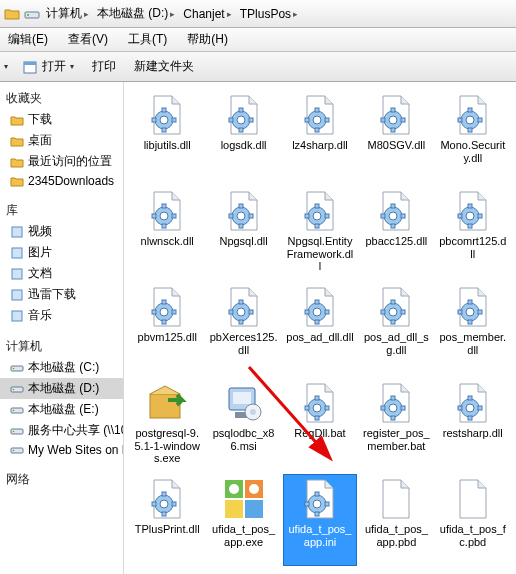  What do you see at coordinates (207, 14) in the screenshot?
I see `breadcrumb-item: Chanjet▸` at bounding box center [207, 14].